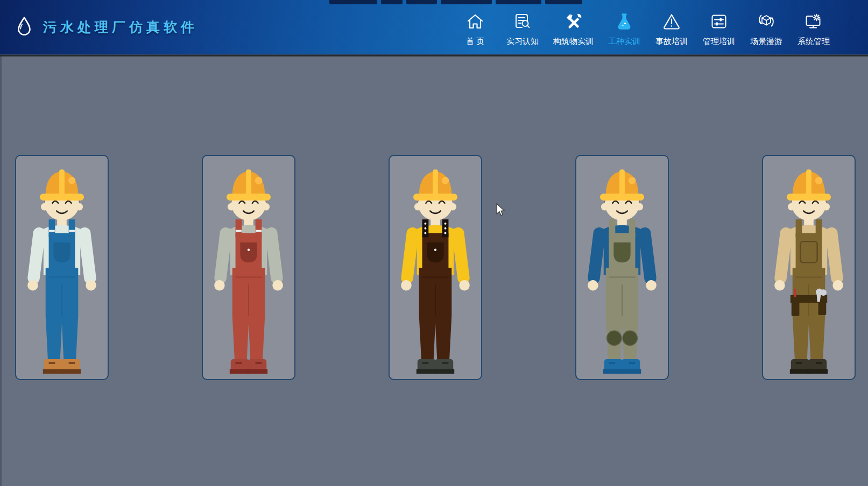 The height and width of the screenshot is (486, 868). I want to click on nav-item-management: 管理培训, so click(719, 29).